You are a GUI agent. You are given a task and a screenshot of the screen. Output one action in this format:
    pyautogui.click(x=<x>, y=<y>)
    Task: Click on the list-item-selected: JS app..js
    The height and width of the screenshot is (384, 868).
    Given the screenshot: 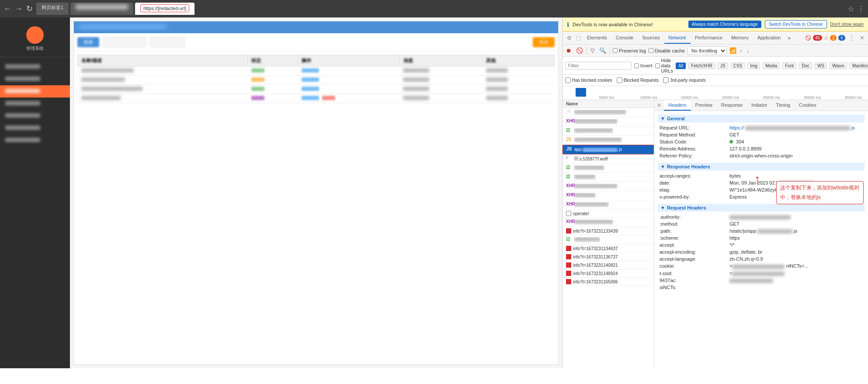 What is the action you would take?
    pyautogui.click(x=608, y=150)
    